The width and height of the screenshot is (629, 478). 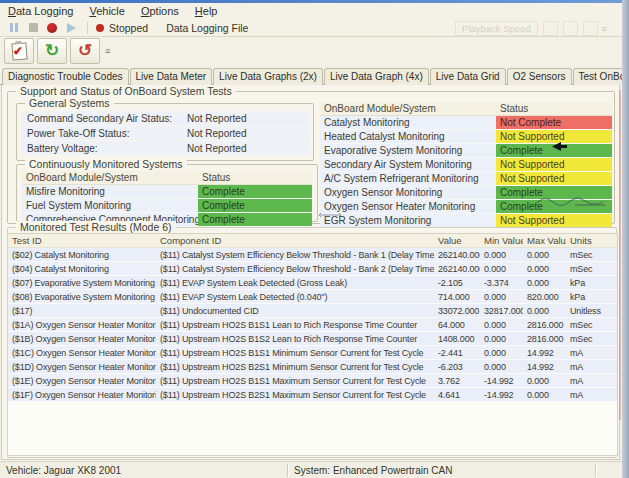 What do you see at coordinates (295, 367) in the screenshot?
I see `component-id-cell: ($11) Upstream HO2S B2S1 Minimum Sensor …` at bounding box center [295, 367].